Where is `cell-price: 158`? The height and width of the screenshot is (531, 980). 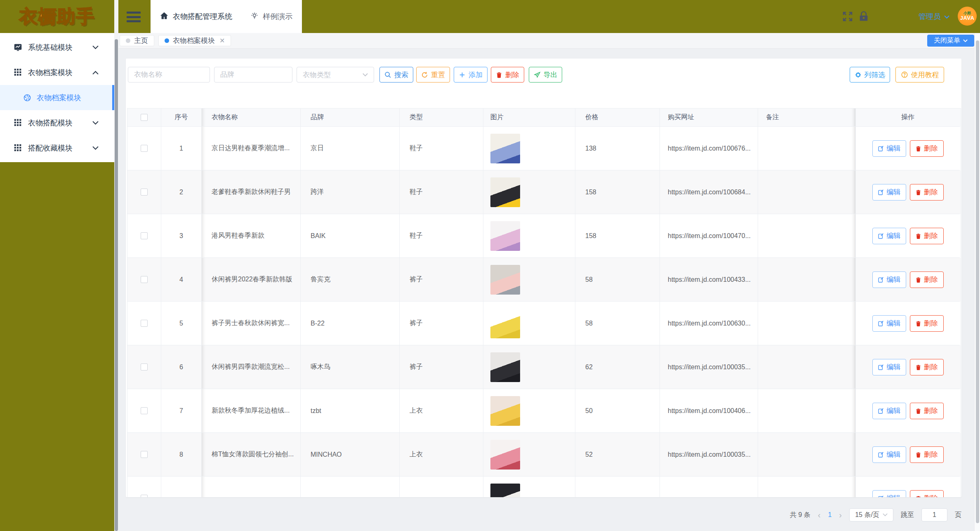 cell-price: 158 is located at coordinates (618, 192).